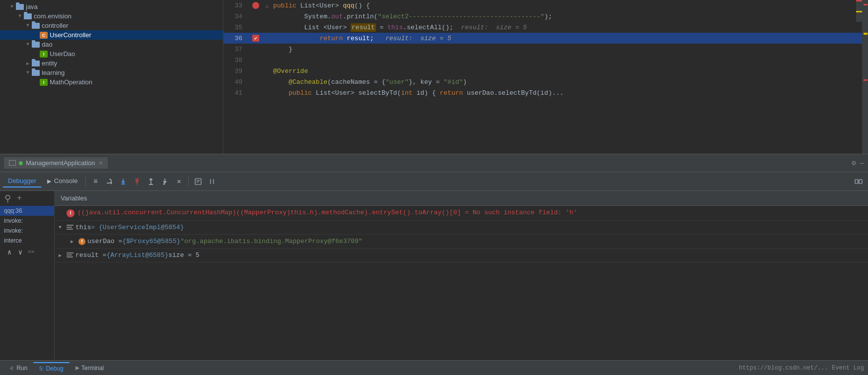 This screenshot has height=375, width=868. I want to click on columns-icon, so click(212, 182).